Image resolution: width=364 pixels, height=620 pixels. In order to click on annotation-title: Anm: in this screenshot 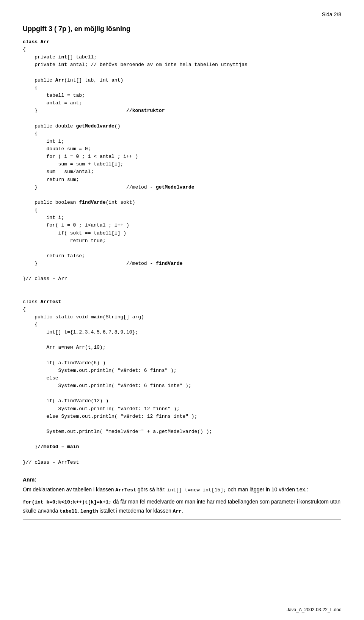, I will do `click(182, 480)`.